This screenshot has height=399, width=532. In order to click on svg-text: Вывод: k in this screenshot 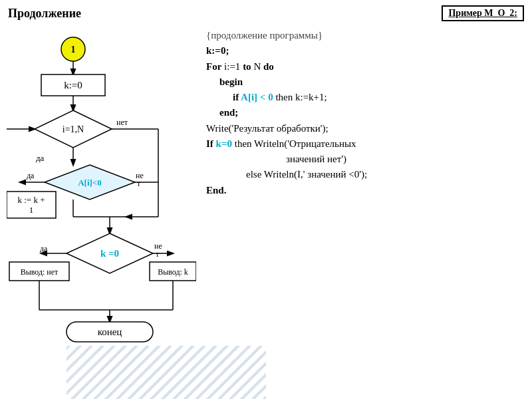, I will do `click(173, 272)`.